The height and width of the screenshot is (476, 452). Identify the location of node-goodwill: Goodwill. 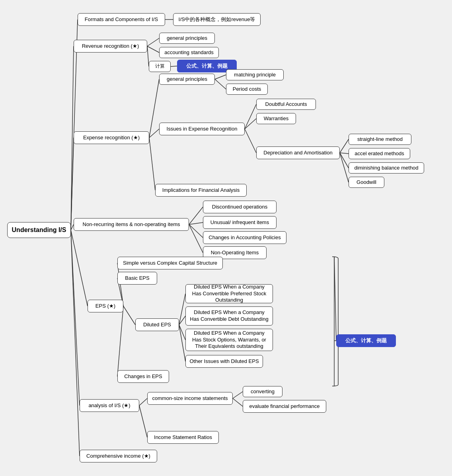
(366, 182).